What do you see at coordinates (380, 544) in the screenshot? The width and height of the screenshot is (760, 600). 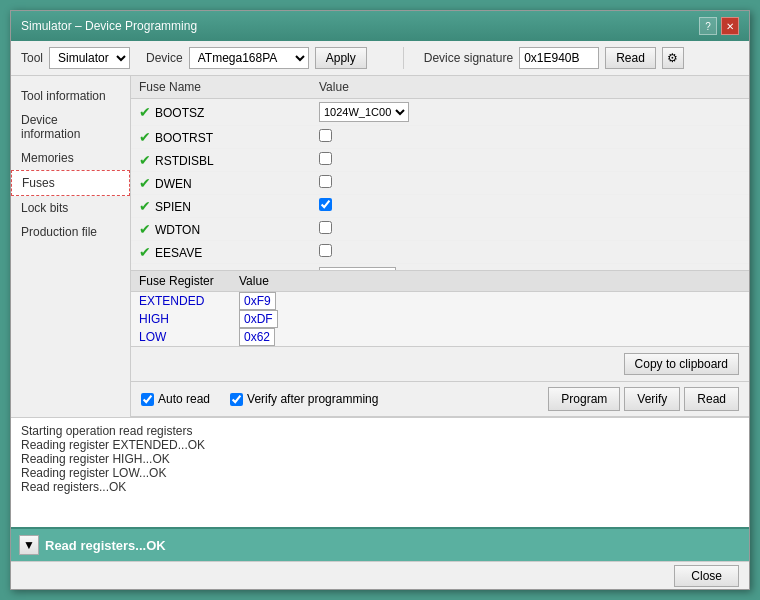 I see `status-bar: ▼ Read registers...OK` at bounding box center [380, 544].